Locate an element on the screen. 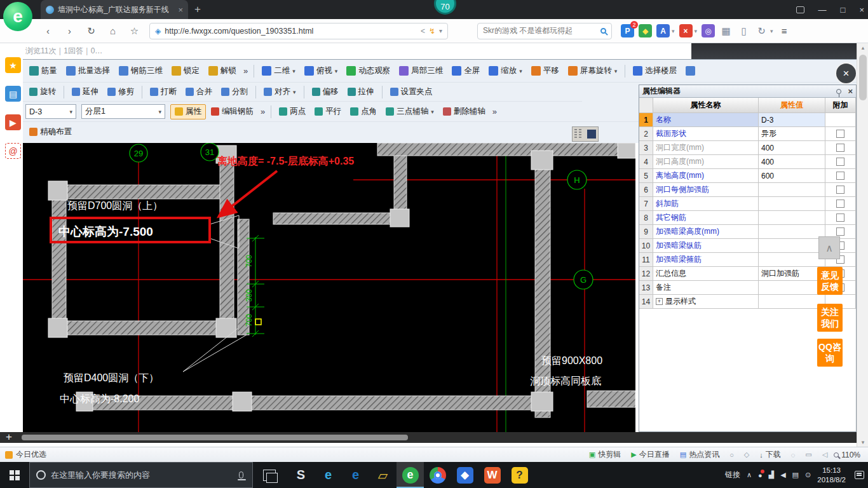 This screenshot has height=488, width=868. live-today-button: ▶今日直播 is located at coordinates (650, 455).